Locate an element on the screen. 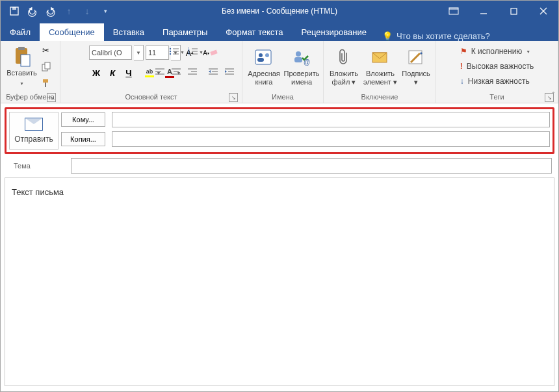 This screenshot has width=559, height=392. ribbon-display-button is located at coordinates (454, 11).